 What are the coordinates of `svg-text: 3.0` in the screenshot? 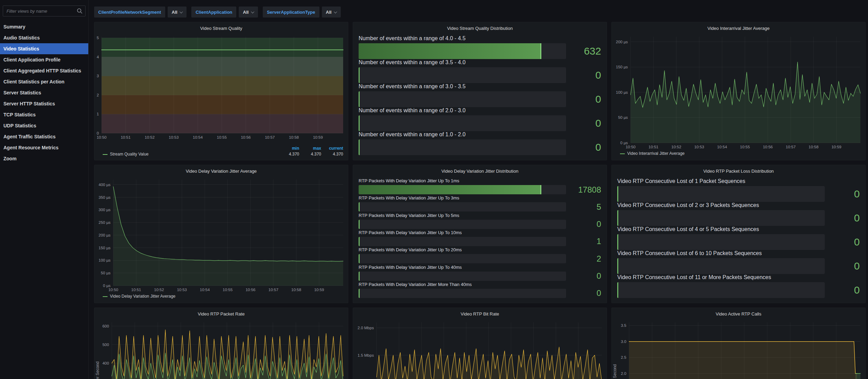 It's located at (623, 342).